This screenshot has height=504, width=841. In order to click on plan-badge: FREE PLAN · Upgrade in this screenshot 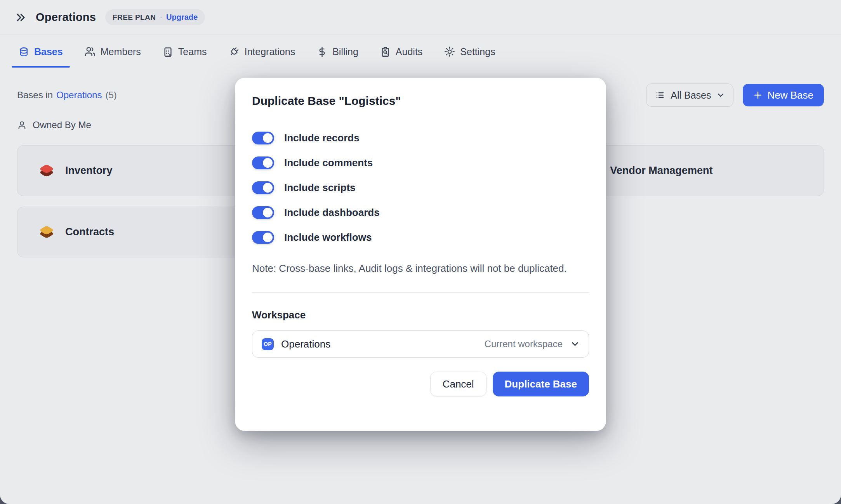, I will do `click(155, 17)`.